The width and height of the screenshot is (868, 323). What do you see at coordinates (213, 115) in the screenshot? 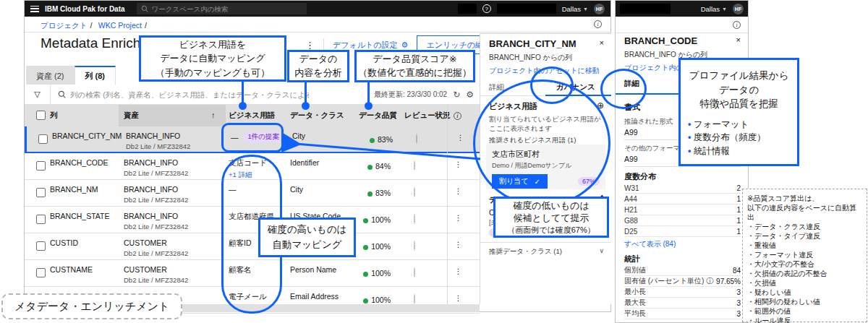
I see `sort-ascending-icon: ↑` at bounding box center [213, 115].